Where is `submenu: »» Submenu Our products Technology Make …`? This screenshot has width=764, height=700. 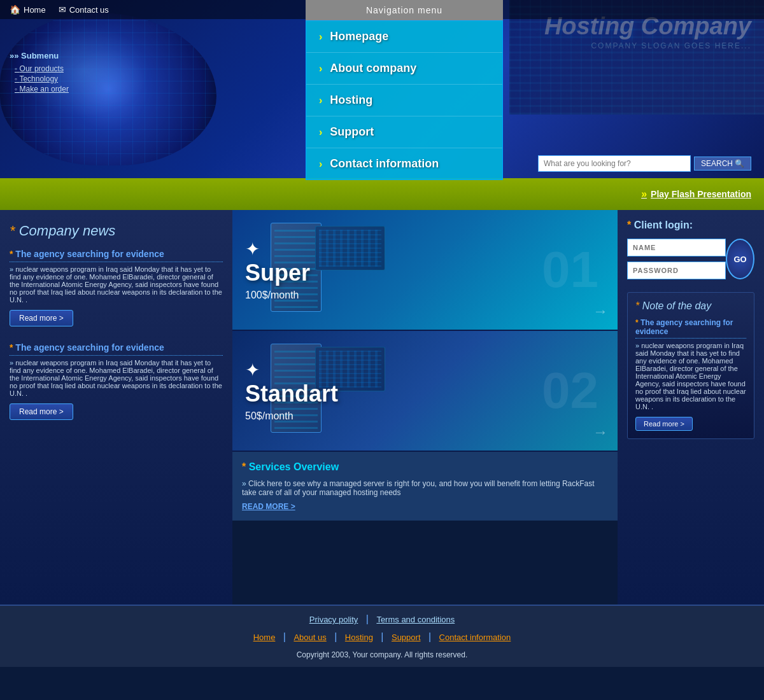
submenu: »» Submenu Our products Technology Make … is located at coordinates (39, 73).